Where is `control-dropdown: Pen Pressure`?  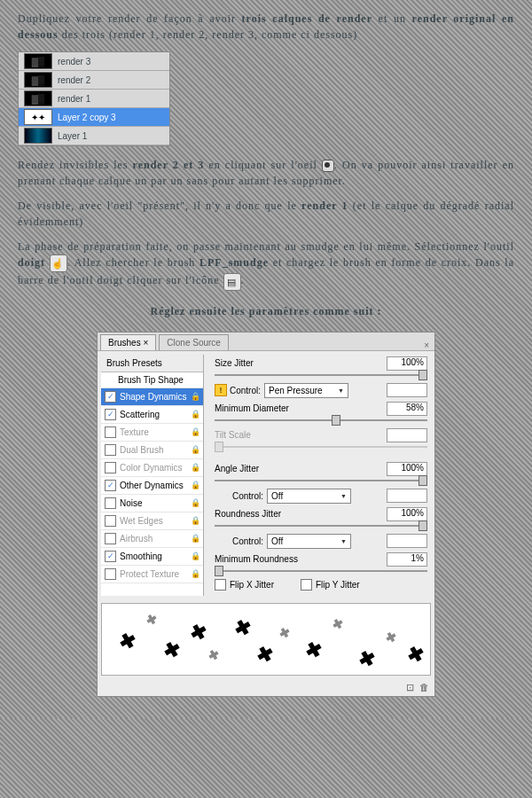 control-dropdown: Pen Pressure is located at coordinates (307, 390).